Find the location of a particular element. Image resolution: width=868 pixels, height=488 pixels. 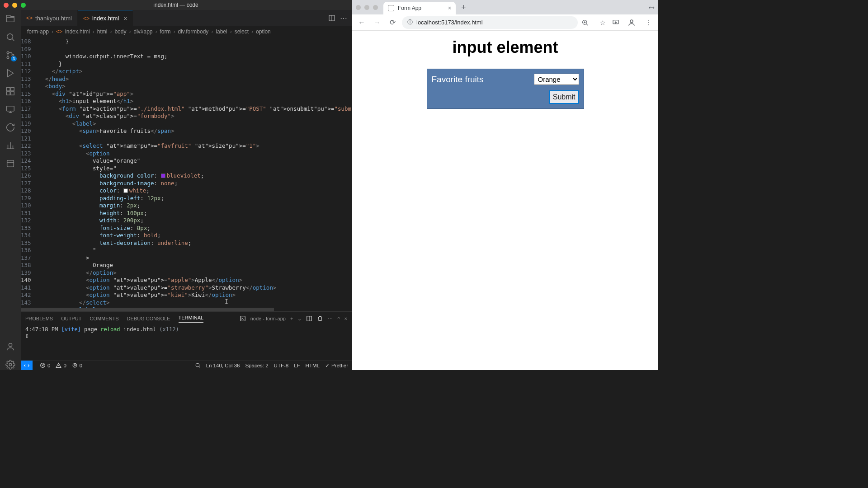

extensions-icon is located at coordinates (10, 91).